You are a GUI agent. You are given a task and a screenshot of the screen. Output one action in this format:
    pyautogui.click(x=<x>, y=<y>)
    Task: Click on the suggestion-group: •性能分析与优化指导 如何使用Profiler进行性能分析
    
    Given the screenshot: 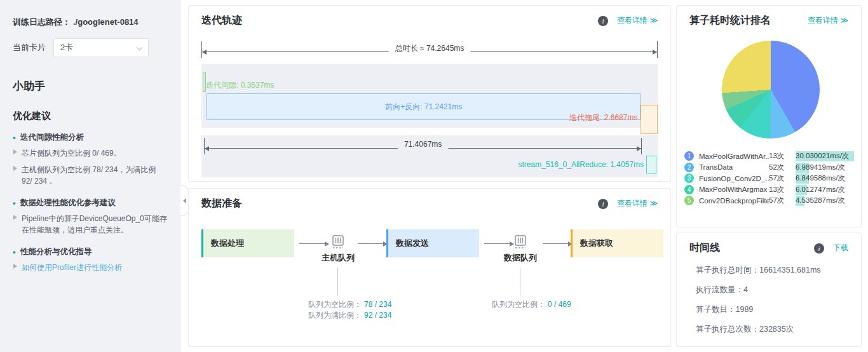 What is the action you would take?
    pyautogui.click(x=90, y=261)
    